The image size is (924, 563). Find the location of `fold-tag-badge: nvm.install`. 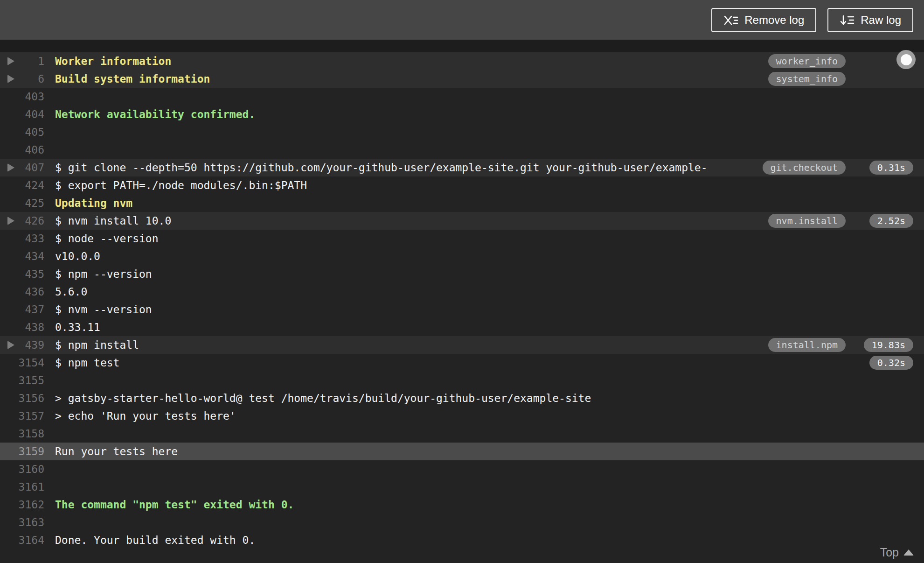

fold-tag-badge: nvm.install is located at coordinates (807, 221).